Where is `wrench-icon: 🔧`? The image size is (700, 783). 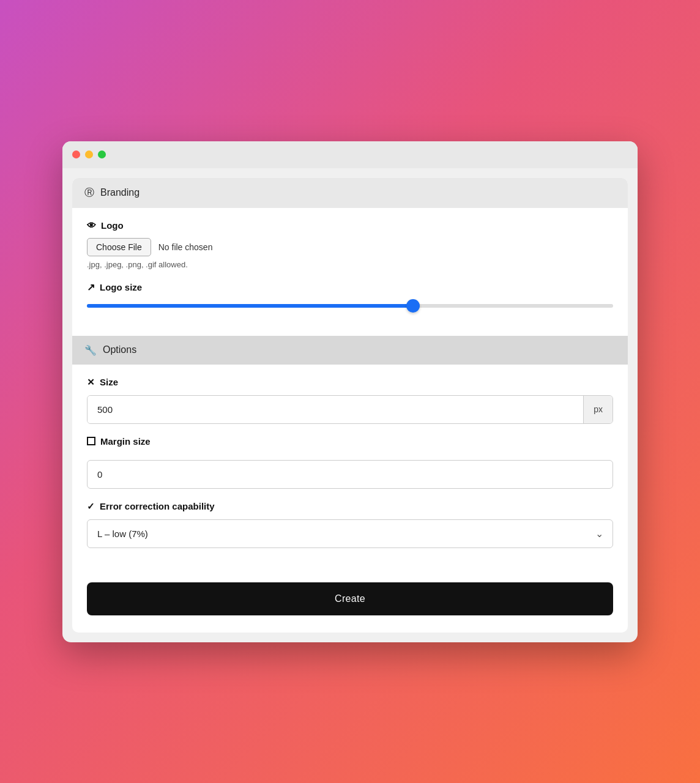 wrench-icon: 🔧 is located at coordinates (91, 350).